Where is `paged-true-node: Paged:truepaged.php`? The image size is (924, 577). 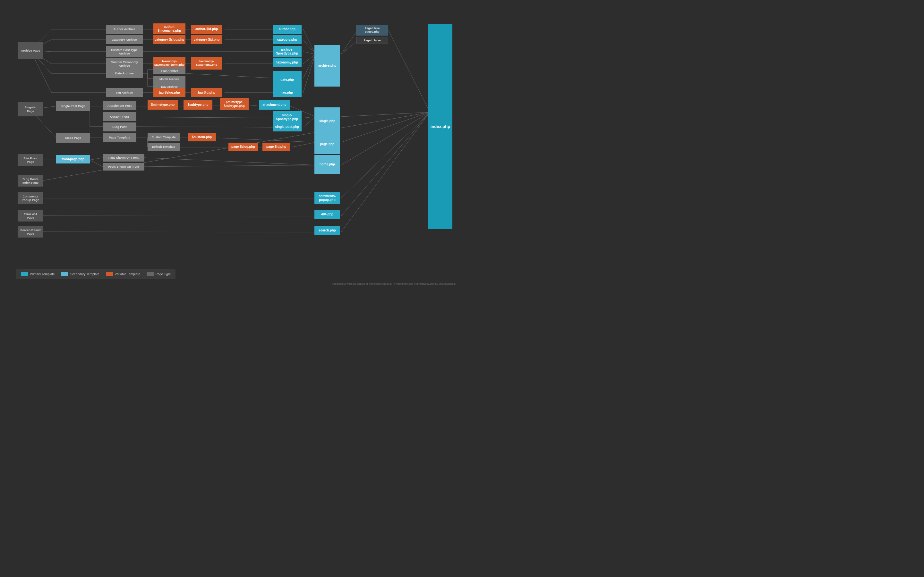 paged-true-node: Paged:truepaged.php is located at coordinates (372, 30).